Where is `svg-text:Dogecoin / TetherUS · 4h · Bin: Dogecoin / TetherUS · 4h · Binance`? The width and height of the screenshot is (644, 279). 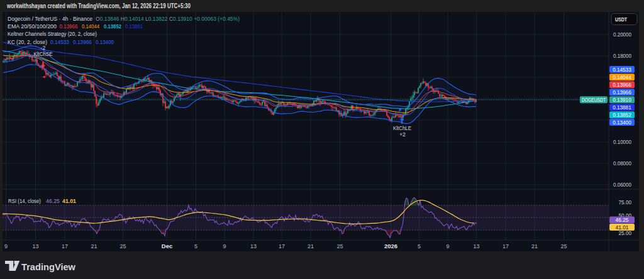 svg-text:Dogecoin / TetherUS · 4h · Bin: Dogecoin / TetherUS · 4h · Binance is located at coordinates (50, 19).